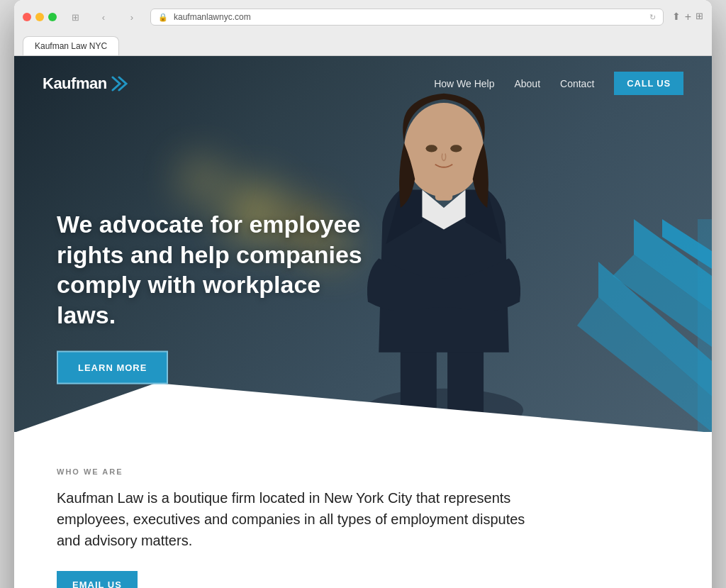  I want to click on grid-icon: ⊞, so click(699, 17).